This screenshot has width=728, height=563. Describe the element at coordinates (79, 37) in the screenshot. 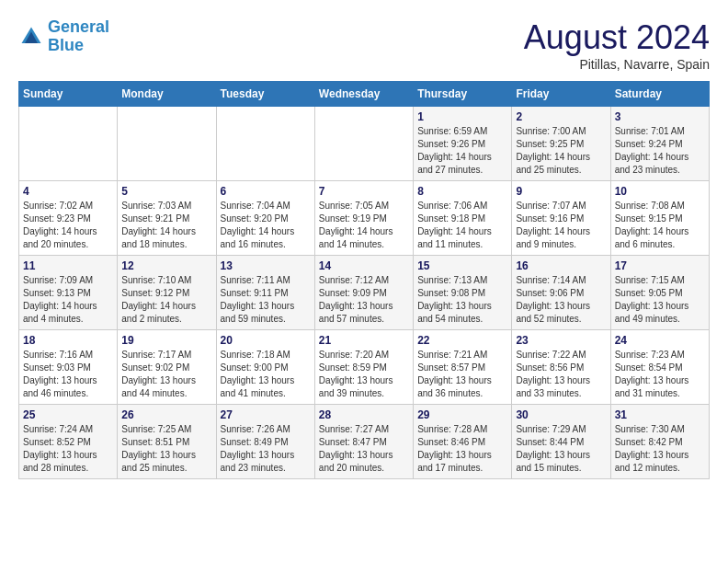

I see `logo-text: General Blue` at that location.